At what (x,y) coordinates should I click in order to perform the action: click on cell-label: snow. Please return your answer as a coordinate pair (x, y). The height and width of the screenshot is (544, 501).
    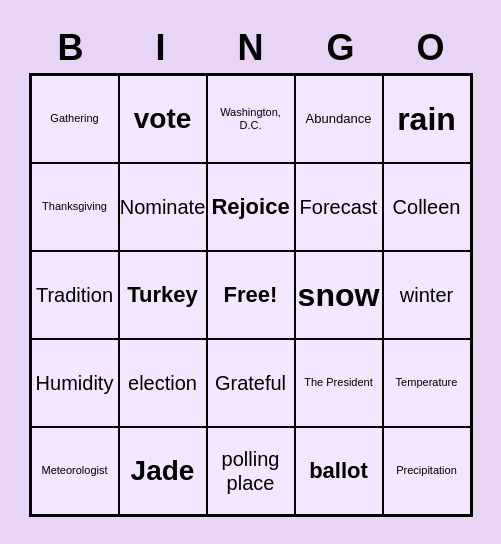
    Looking at the image, I should click on (339, 295).